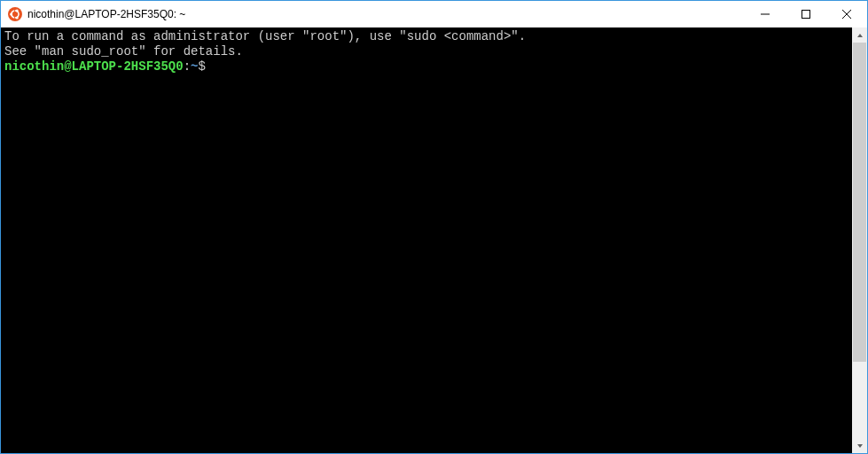  I want to click on scrollbar-down-button, so click(860, 445).